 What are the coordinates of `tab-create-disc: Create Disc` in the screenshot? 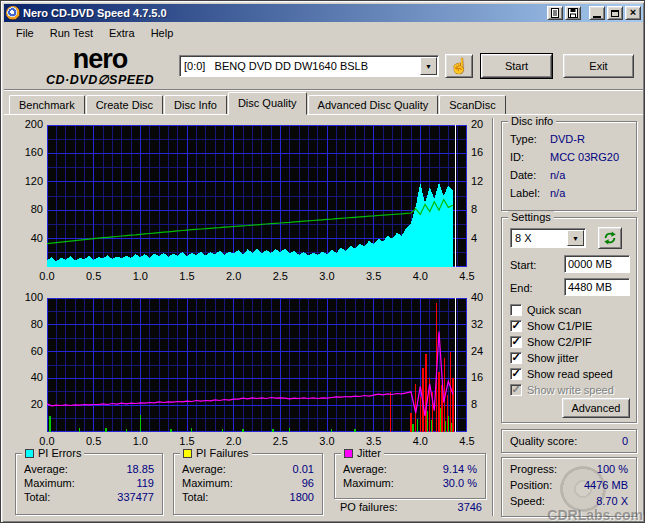 It's located at (124, 105).